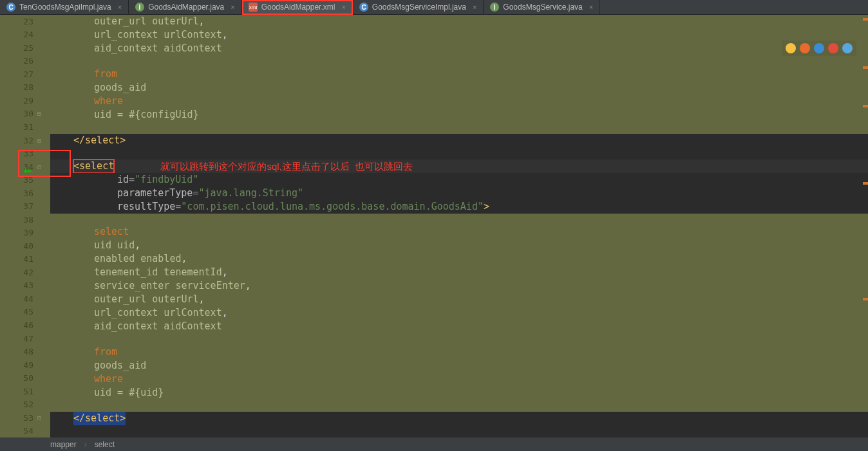  What do you see at coordinates (25, 226) in the screenshot?
I see `gutter: 2324252627282930⊟3132⊟3334⊟3536373839404…` at bounding box center [25, 226].